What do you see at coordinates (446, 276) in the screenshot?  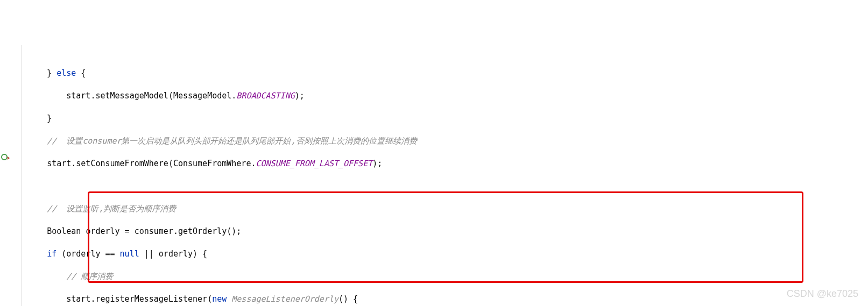 I see `code-line: // 顺序消费` at bounding box center [446, 276].